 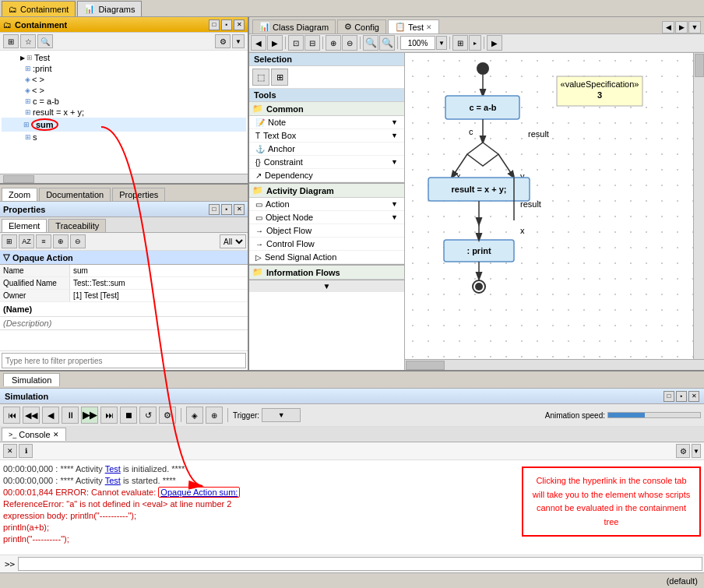 I want to click on console-tab: >_ Console ✕, so click(x=34, y=435).